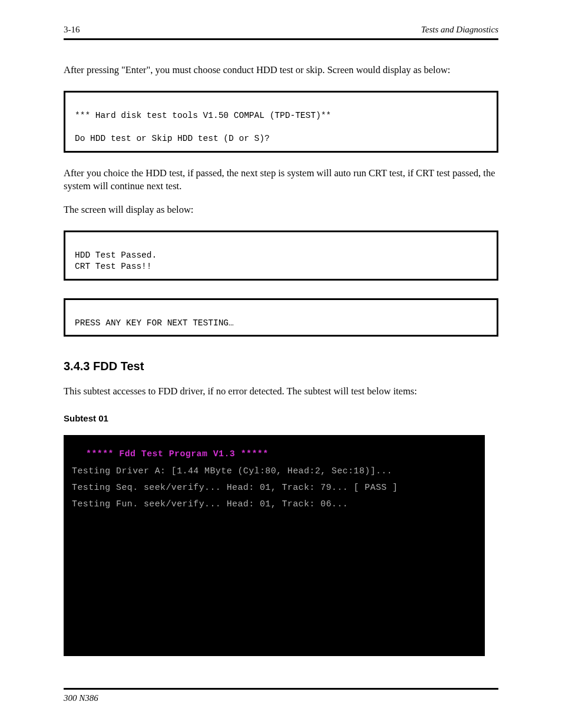  Describe the element at coordinates (275, 487) in the screenshot. I see `terminal-line2: Testing Seq. seek/verify... Head: 01, Tr…` at that location.